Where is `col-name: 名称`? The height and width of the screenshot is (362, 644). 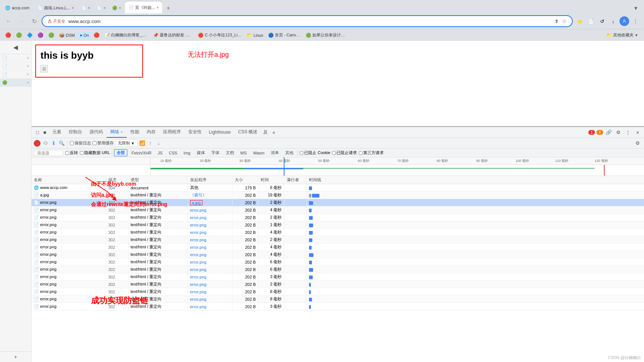
col-name: 名称 is located at coordinates (69, 180).